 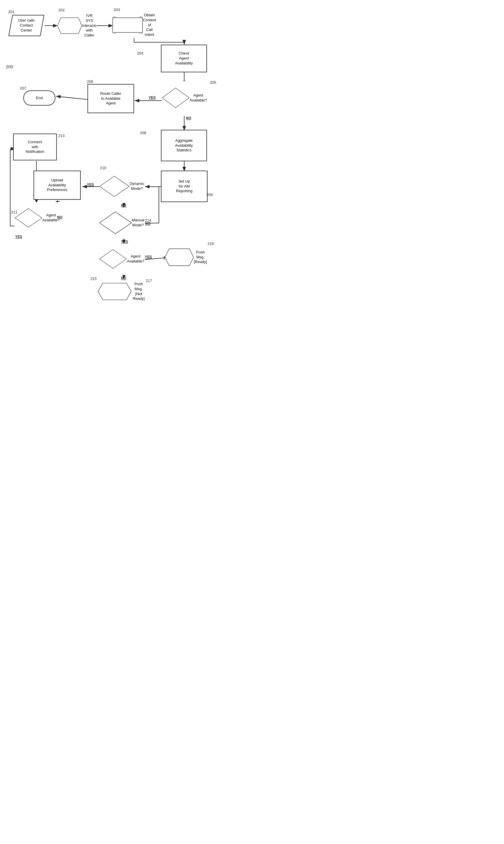 What do you see at coordinates (103, 168) in the screenshot?
I see `label-210: 210` at bounding box center [103, 168].